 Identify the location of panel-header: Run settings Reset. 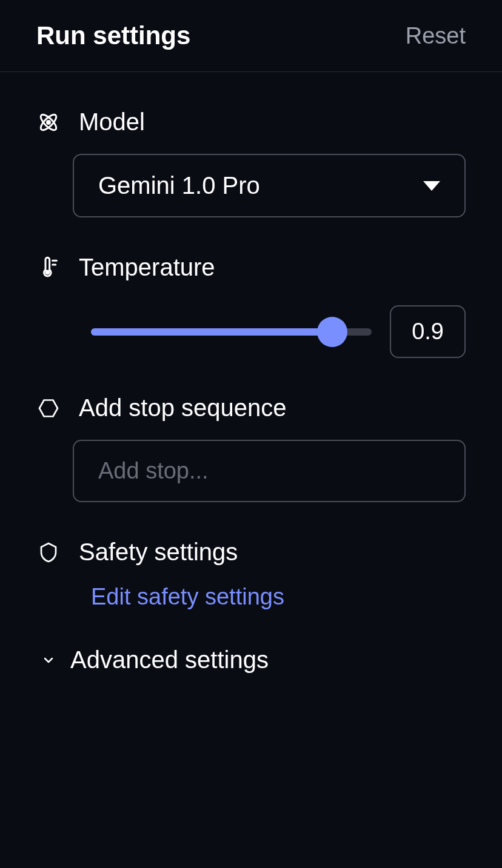
(251, 36).